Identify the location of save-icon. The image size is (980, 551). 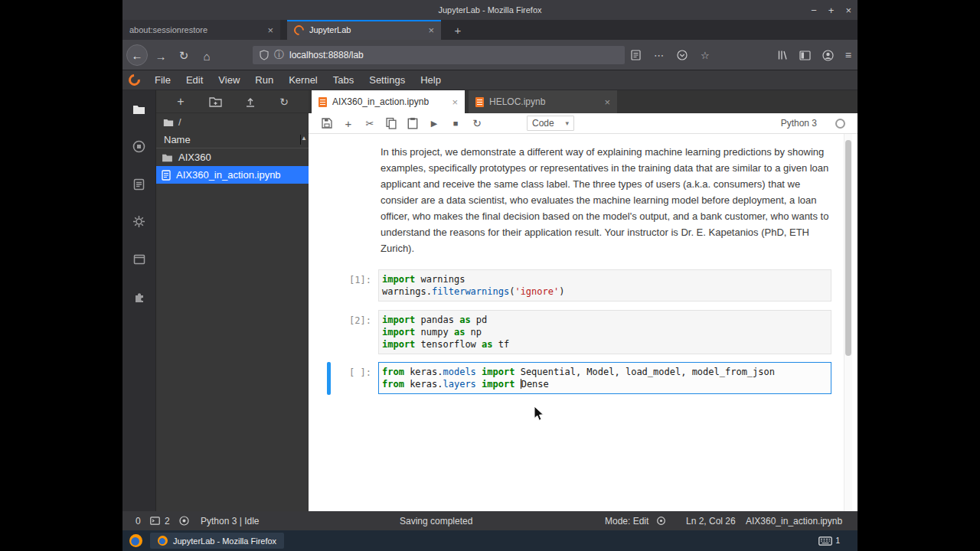
(327, 123).